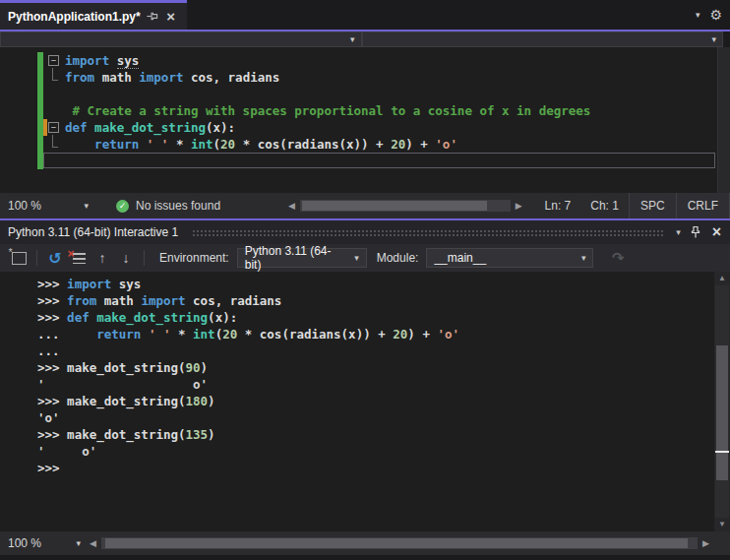  I want to click on interactive-line: >>> from math import cos, radians, so click(357, 301).